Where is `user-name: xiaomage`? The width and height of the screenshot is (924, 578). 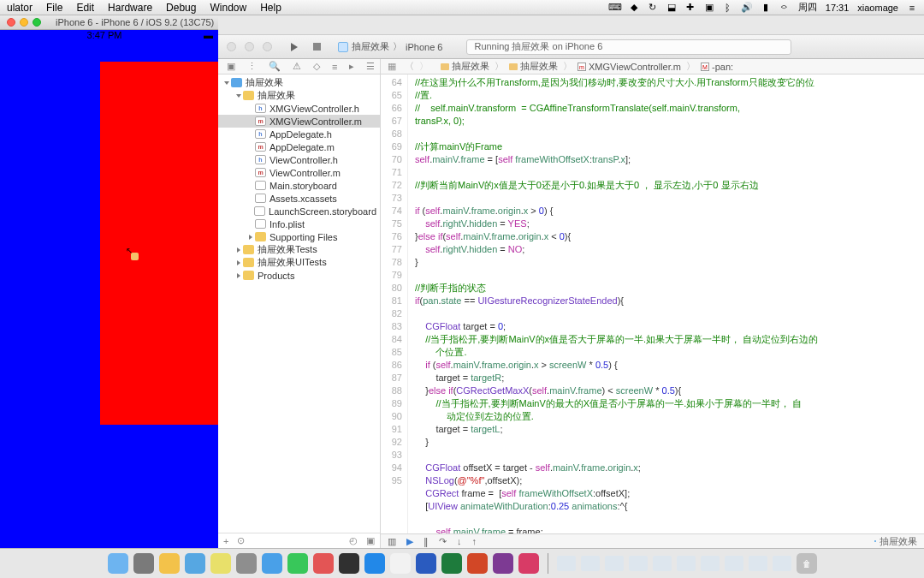 user-name: xiaomage is located at coordinates (878, 8).